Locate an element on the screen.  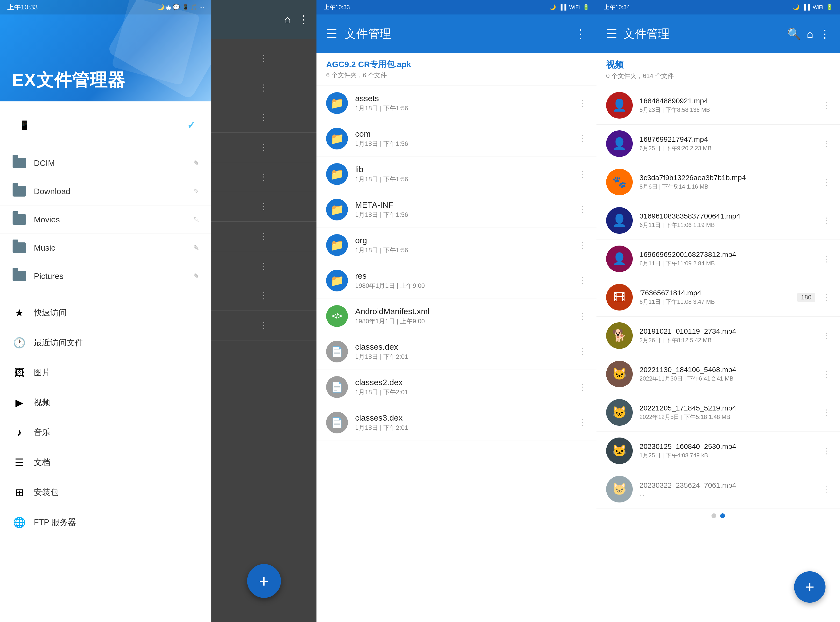
more-icon-v10: ⋮ is located at coordinates (826, 451).